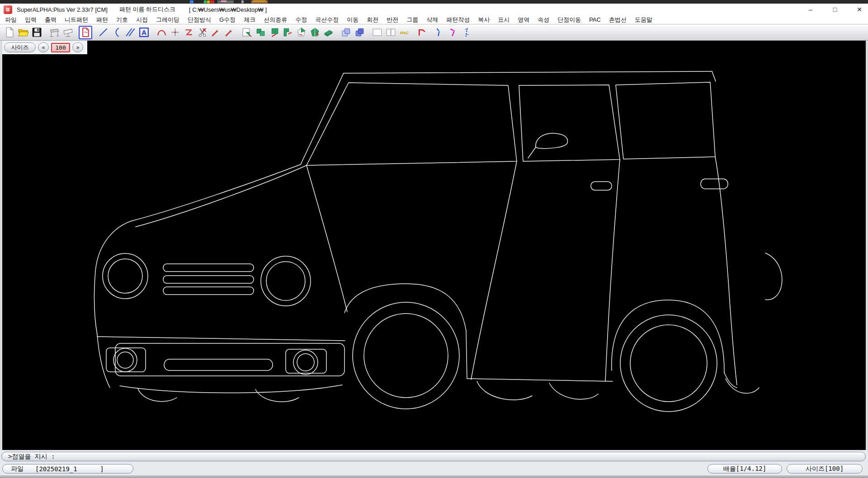  Describe the element at coordinates (17, 469) in the screenshot. I see `file-label: 파일` at that location.